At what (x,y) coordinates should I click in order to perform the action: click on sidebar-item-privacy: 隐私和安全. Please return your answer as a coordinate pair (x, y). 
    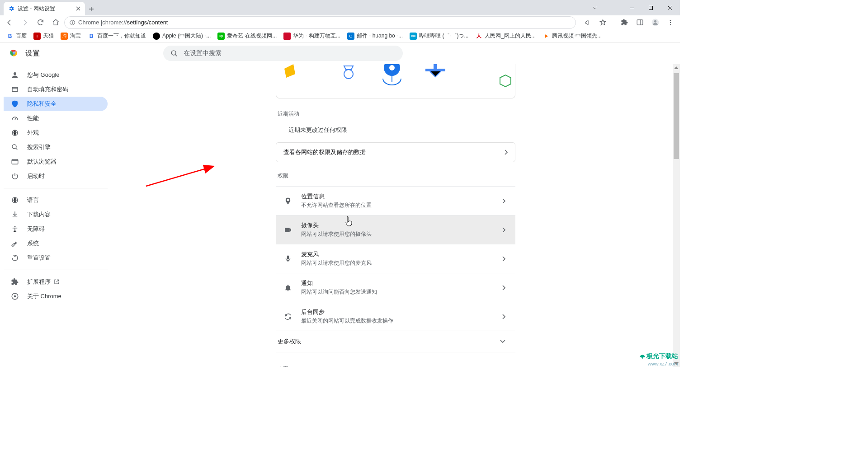
    Looking at the image, I should click on (56, 104).